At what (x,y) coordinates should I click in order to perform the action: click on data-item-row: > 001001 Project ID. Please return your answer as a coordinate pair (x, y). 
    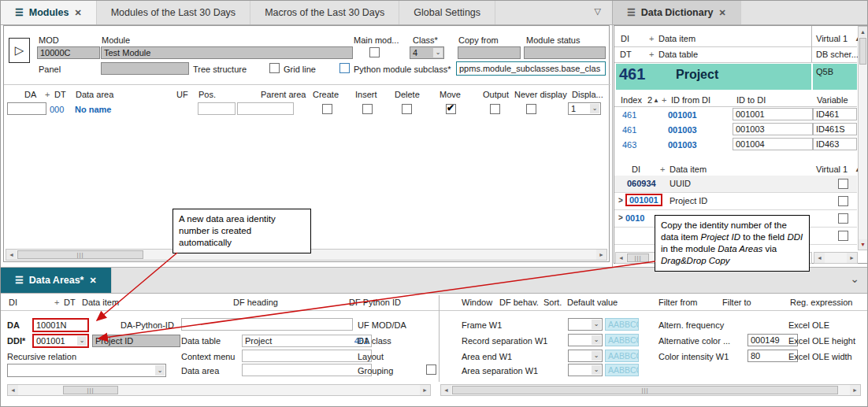
    Looking at the image, I should click on (736, 202).